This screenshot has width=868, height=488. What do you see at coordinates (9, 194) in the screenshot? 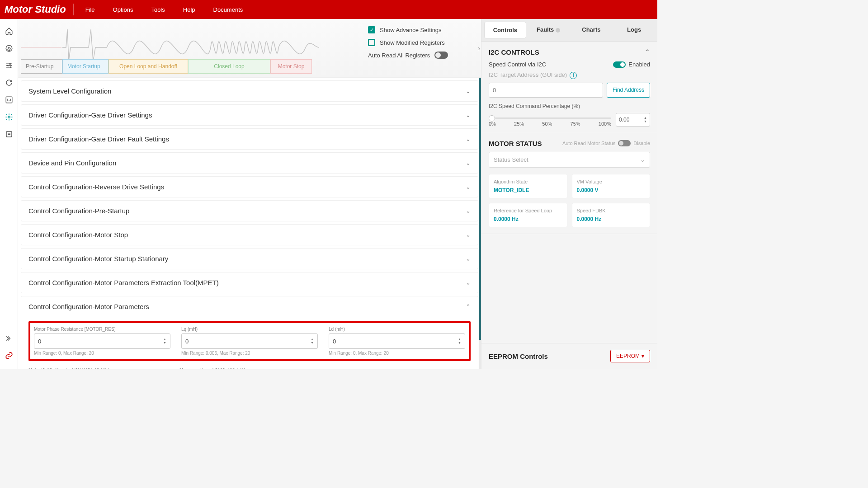
I see `left-nav-rail` at bounding box center [9, 194].